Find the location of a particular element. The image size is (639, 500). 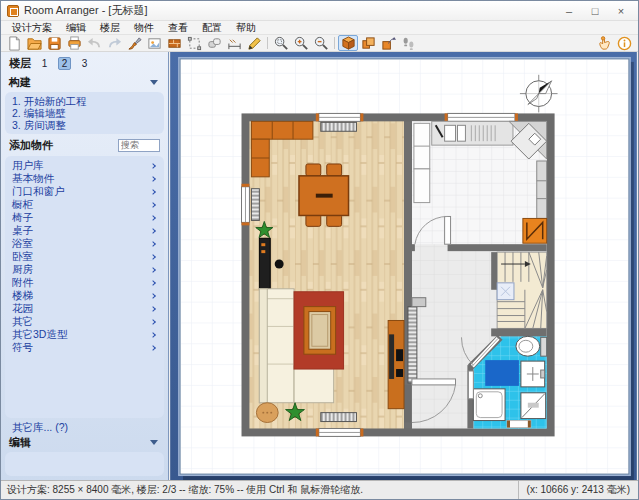

menu-item: 帮助 is located at coordinates (246, 28).